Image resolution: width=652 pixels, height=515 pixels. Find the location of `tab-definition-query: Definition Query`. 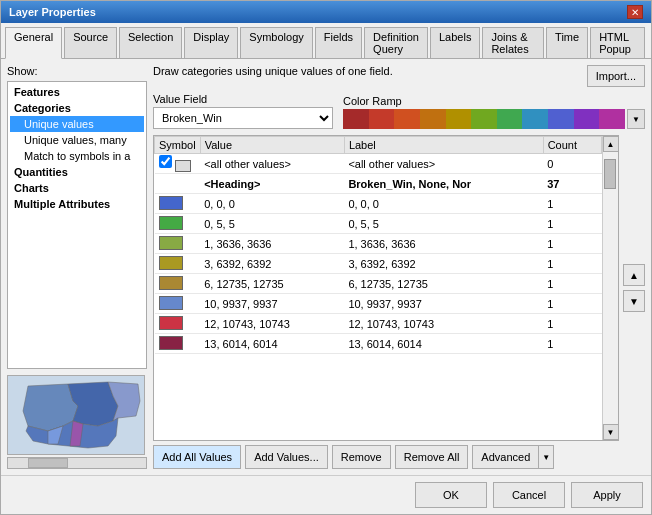

tab-definition-query: Definition Query is located at coordinates (396, 42).